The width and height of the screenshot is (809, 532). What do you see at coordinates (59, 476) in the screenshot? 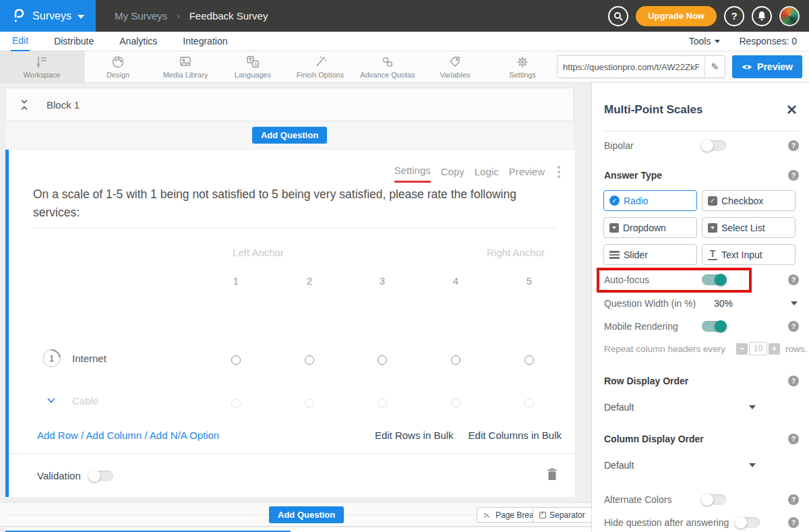
I see `validation-label: Validation` at bounding box center [59, 476].